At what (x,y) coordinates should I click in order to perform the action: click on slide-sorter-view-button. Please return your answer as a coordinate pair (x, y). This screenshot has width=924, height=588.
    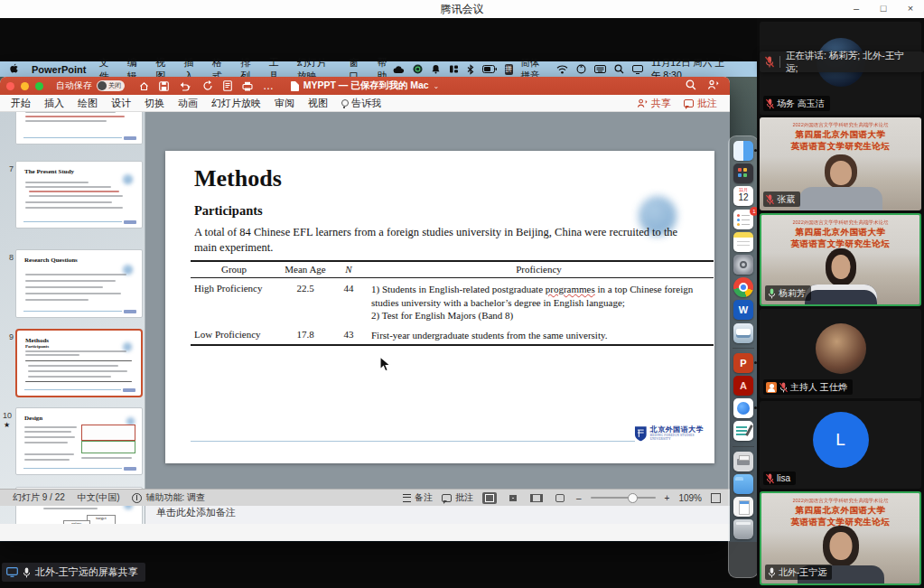
    Looking at the image, I should click on (513, 499).